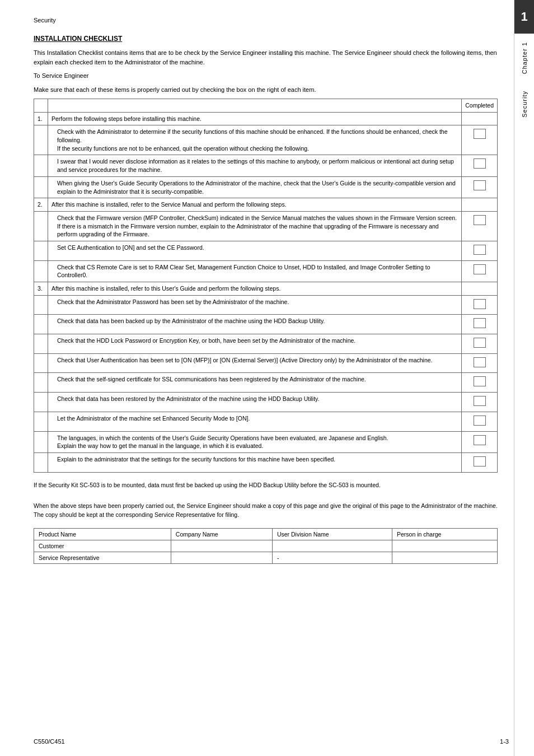 The height and width of the screenshot is (756, 534). I want to click on col-header-completed: Completed, so click(480, 106).